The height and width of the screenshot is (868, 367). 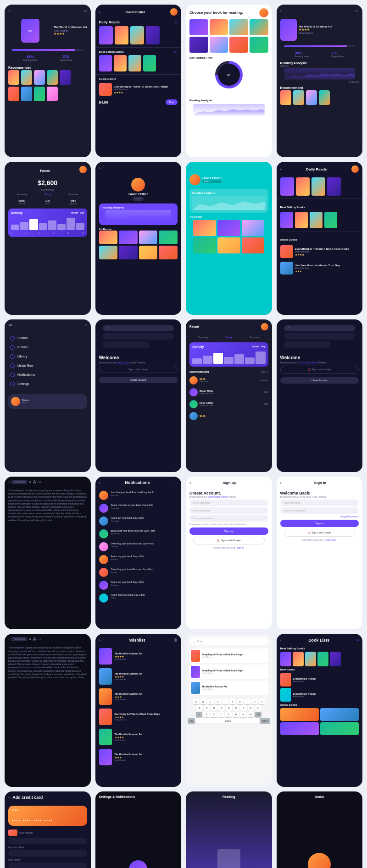 What do you see at coordinates (224, 497) in the screenshot?
I see `read-link: Read` at bounding box center [224, 497].